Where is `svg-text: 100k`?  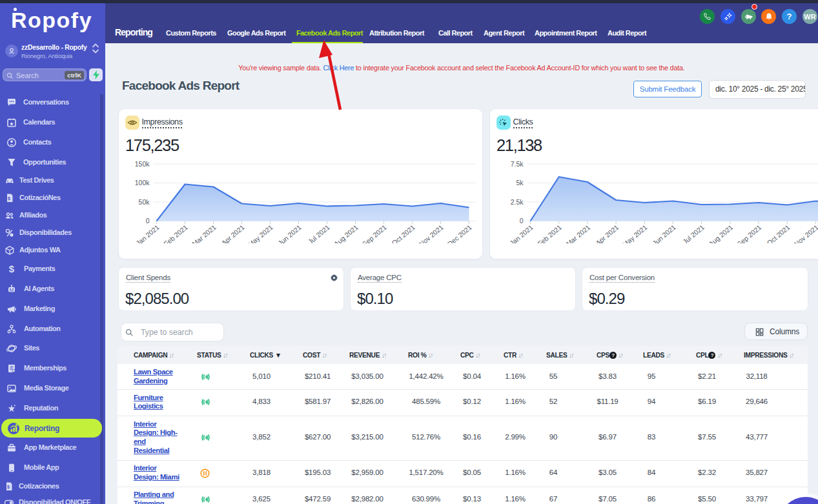
svg-text: 100k is located at coordinates (143, 183).